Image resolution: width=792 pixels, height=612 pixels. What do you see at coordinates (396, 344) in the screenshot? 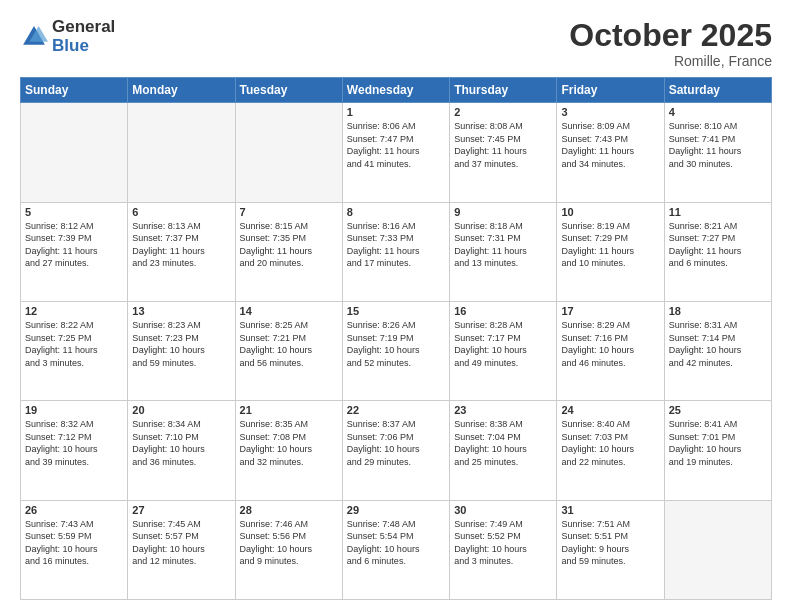
I see `day-info: Sunrise: 8:26 AM Sunset: 7:19 PM Dayligh…` at bounding box center [396, 344].